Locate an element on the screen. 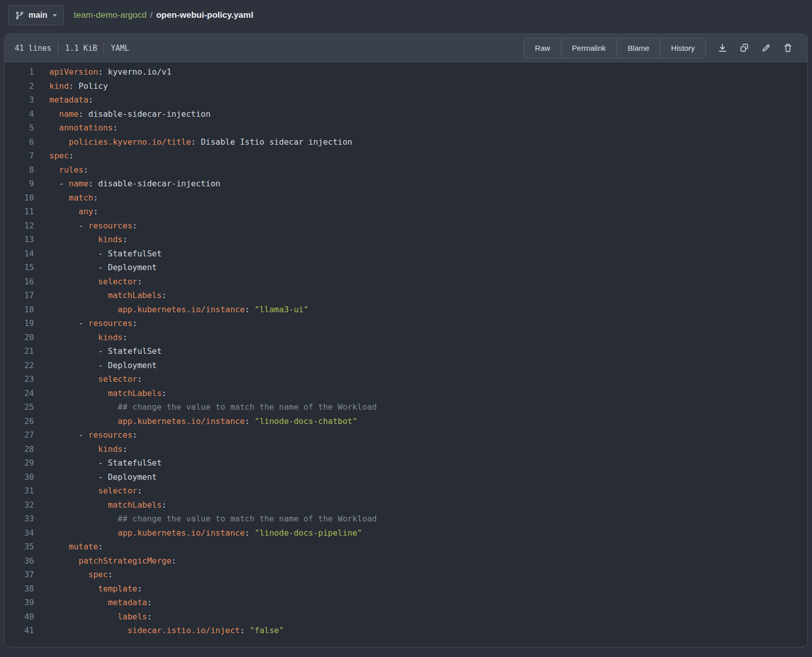 This screenshot has height=657, width=812. code-line: 34 app.kubernetes.io/instance: "linode-d… is located at coordinates (406, 533).